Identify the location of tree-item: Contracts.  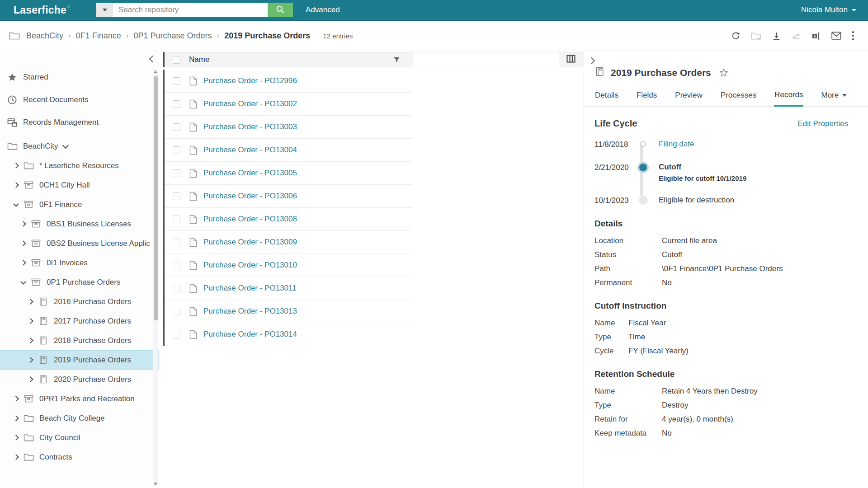
(80, 457).